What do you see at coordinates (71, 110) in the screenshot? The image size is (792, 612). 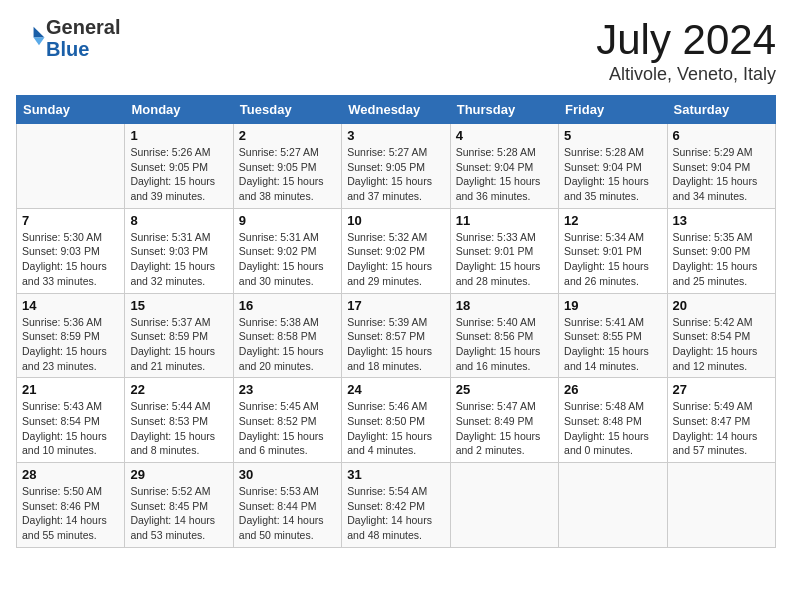 I see `col-header-sunday: Sunday` at bounding box center [71, 110].